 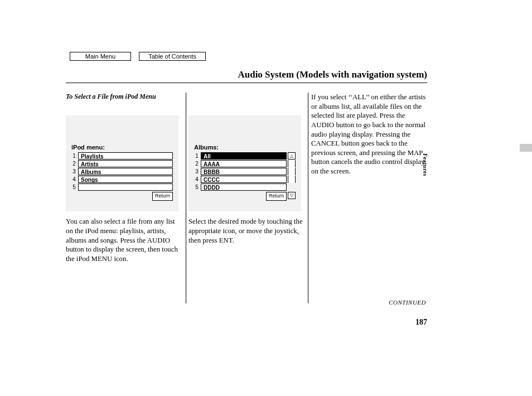 I want to click on column-2-paragraph: Select the desired mode by touching the …, so click(x=247, y=231).